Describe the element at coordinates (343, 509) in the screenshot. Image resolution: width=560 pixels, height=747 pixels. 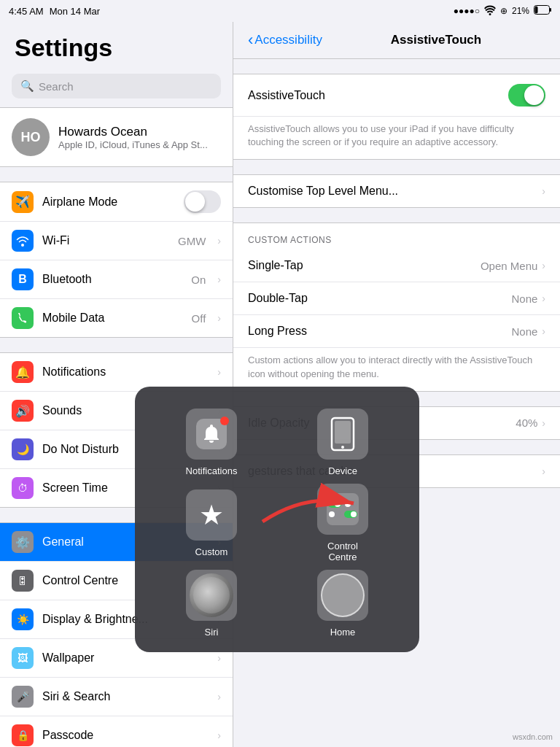
I see `popup-controlcentre-inner` at that location.